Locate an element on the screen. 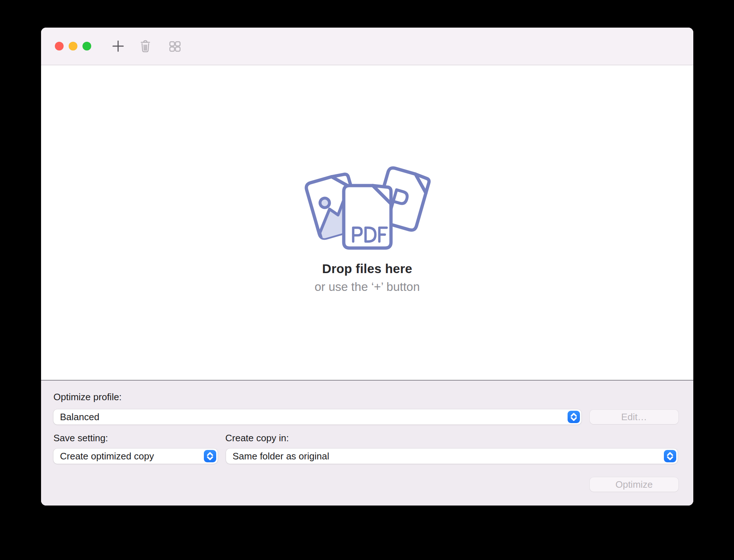 The width and height of the screenshot is (734, 560). minimize-button is located at coordinates (73, 46).